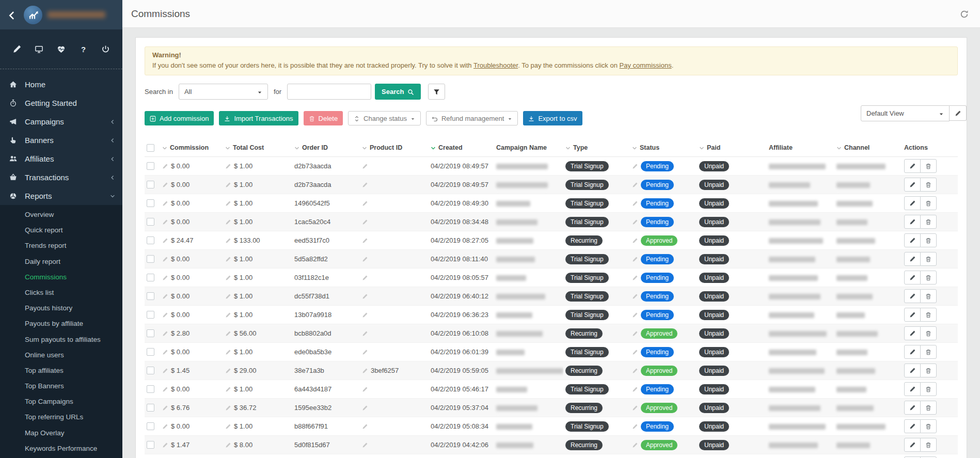 This screenshot has height=458, width=980. What do you see at coordinates (645, 65) in the screenshot?
I see `pay-commissions-link: Pay commissions` at bounding box center [645, 65].